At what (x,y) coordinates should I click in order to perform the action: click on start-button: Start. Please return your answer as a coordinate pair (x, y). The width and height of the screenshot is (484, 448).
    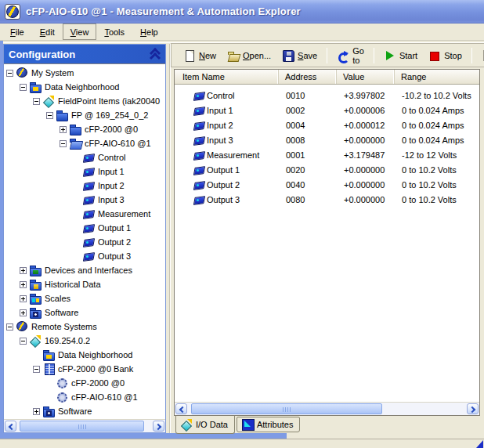
    Looking at the image, I should click on (401, 56).